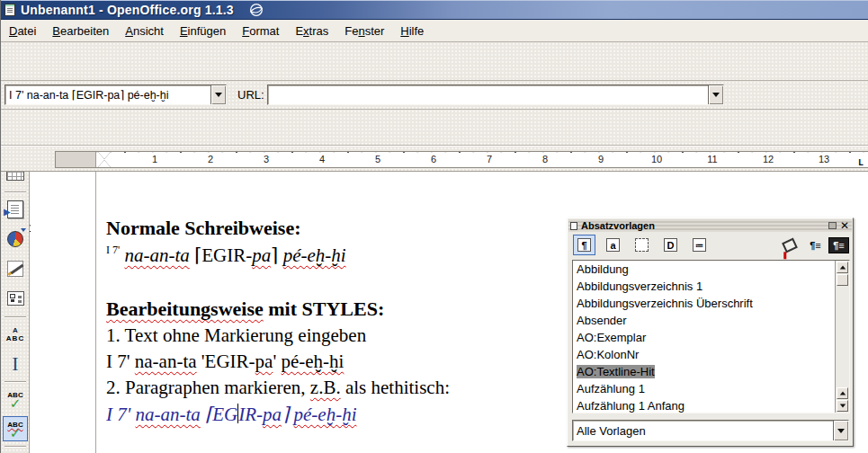 This screenshot has height=453, width=868. Describe the element at coordinates (790, 244) in the screenshot. I see `fill-format-button` at that location.